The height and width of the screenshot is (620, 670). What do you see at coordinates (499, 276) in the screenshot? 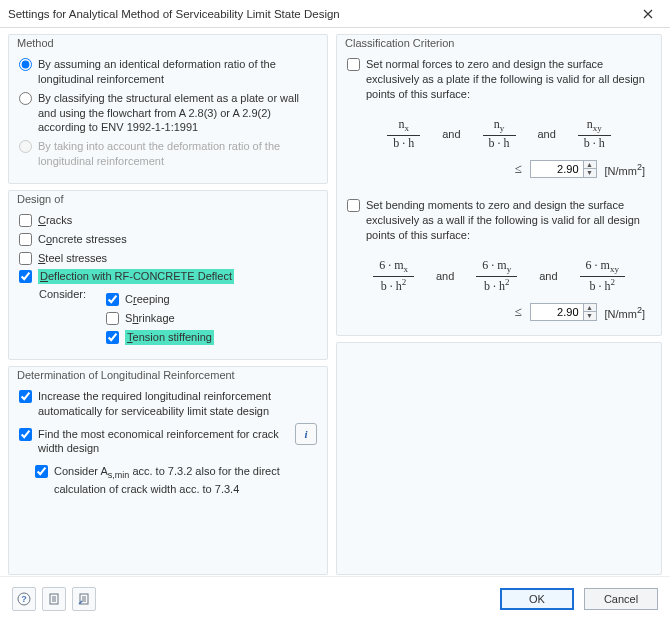
I see `wall-formula: 6 · mxb · h2 and 6 · myb · h2 and 6 · mx…` at bounding box center [499, 276].